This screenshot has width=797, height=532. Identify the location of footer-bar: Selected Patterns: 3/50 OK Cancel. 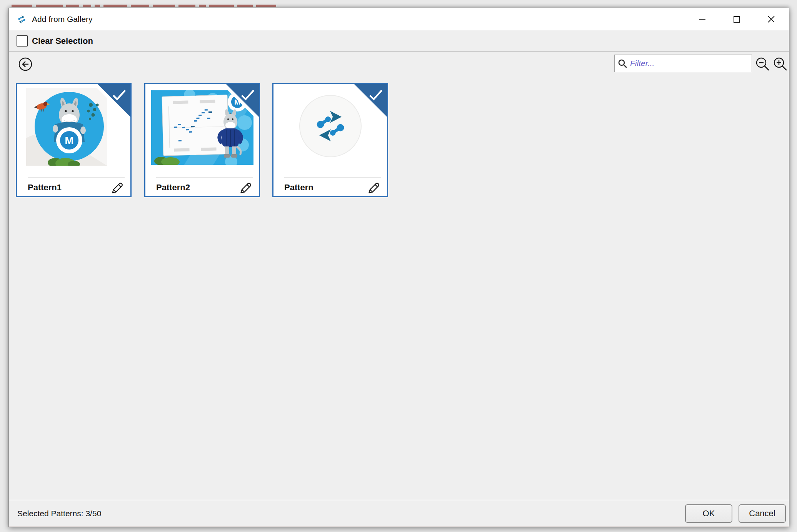
(399, 513).